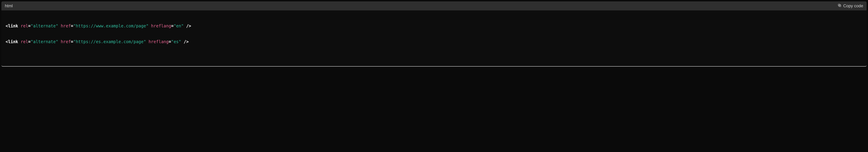 This screenshot has height=152, width=868. What do you see at coordinates (853, 6) in the screenshot?
I see `copy-code-label: Copy code` at bounding box center [853, 6].